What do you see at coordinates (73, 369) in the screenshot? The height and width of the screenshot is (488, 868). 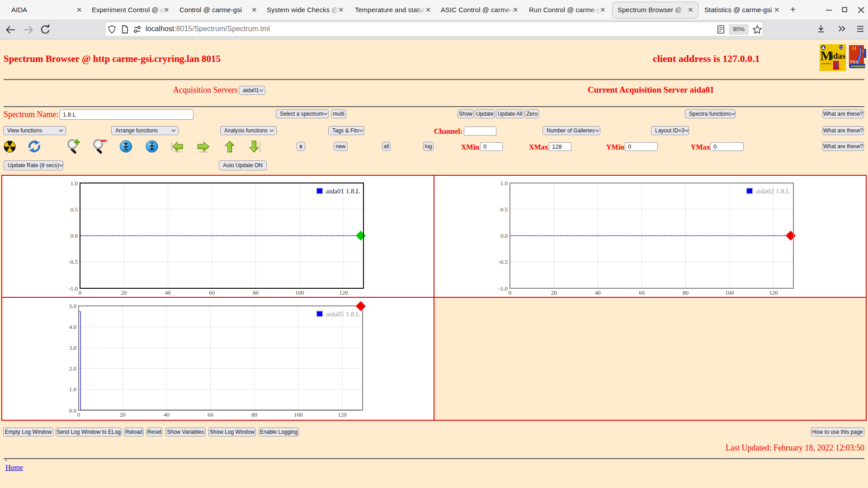 I see `svg-text: 2.0` at bounding box center [73, 369].